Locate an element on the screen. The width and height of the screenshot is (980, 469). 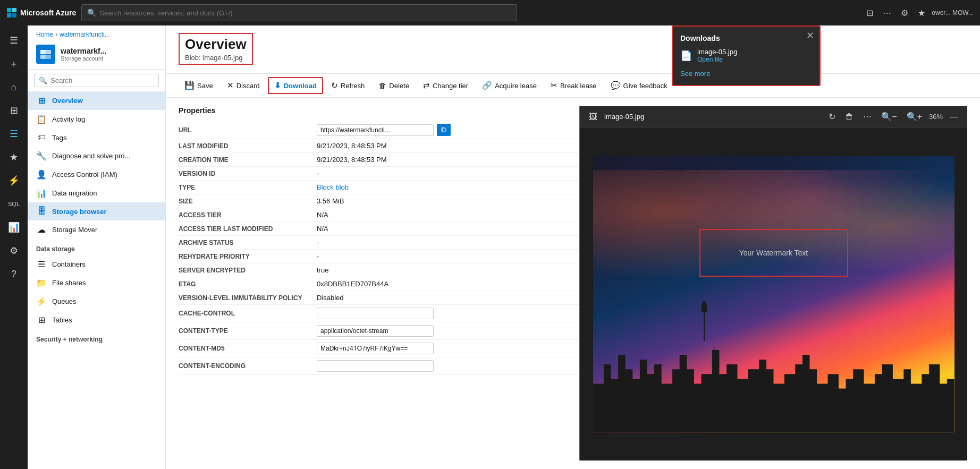
prop-val-archive-status: - is located at coordinates (448, 242).